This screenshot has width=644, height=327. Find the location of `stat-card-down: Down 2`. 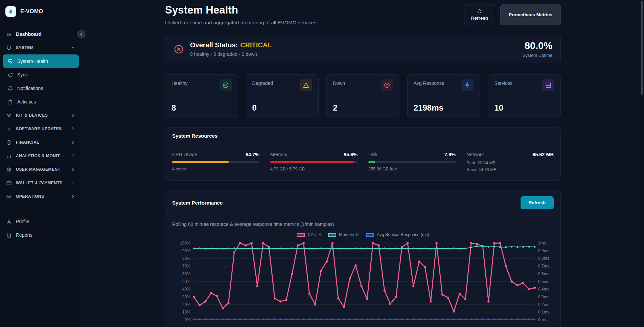

stat-card-down: Down 2 is located at coordinates (363, 96).